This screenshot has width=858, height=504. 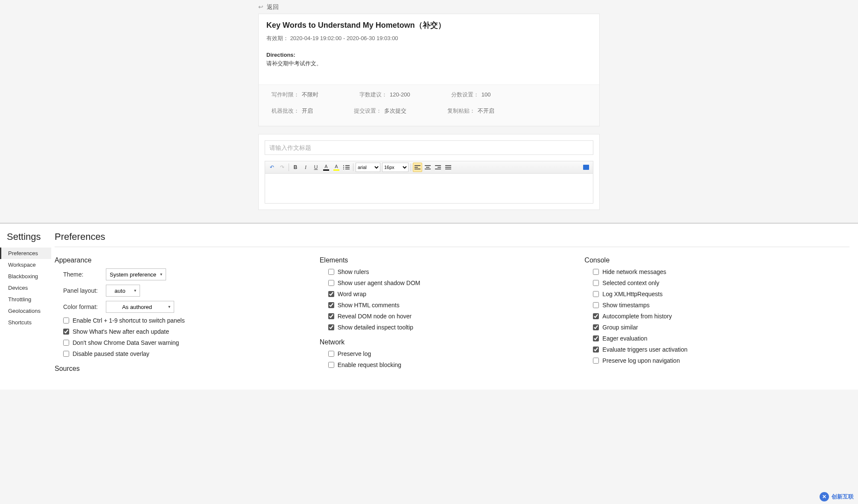 I want to click on settings-nav-throttling: Throttling, so click(x=26, y=300).